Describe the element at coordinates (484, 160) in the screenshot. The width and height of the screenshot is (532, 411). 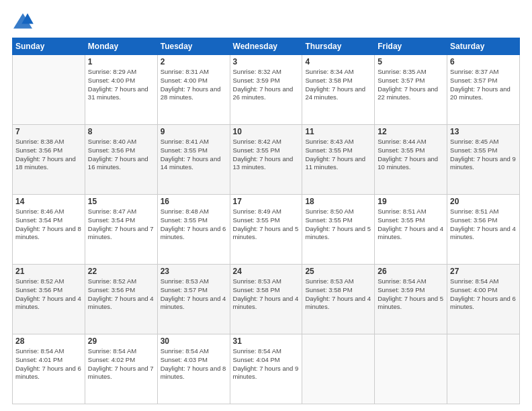
I see `calendar-cell: 13Sunrise: 8:45 AM Sunset: 3:55 PM Dayli…` at that location.